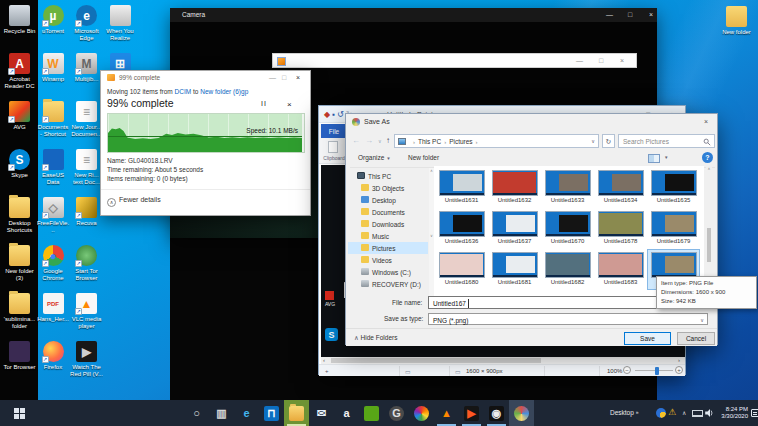  What do you see at coordinates (514, 228) in the screenshot?
I see `file-thumbnail-item: Untitled1637` at bounding box center [514, 228].